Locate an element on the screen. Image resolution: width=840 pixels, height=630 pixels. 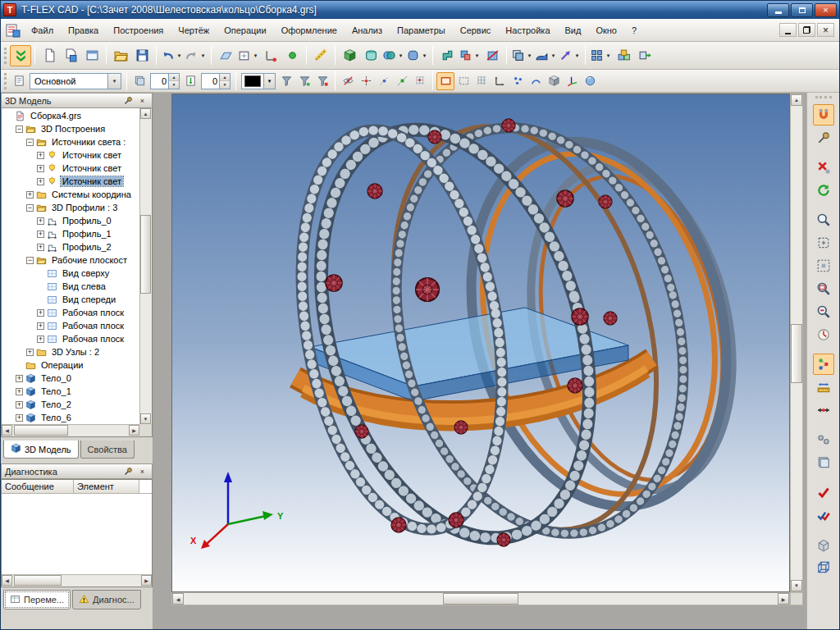
tree-item: +Профиль_2 is located at coordinates (71, 247).